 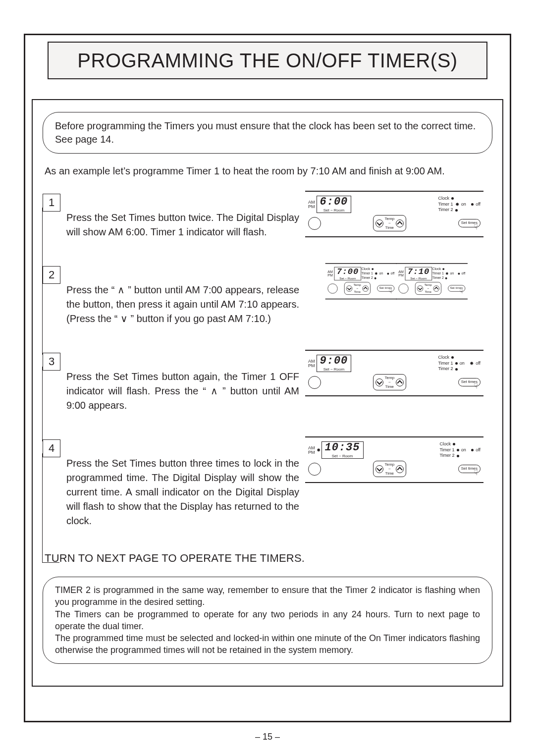 What do you see at coordinates (54, 273) in the screenshot?
I see `step-number-wrap: 2` at bounding box center [54, 273].